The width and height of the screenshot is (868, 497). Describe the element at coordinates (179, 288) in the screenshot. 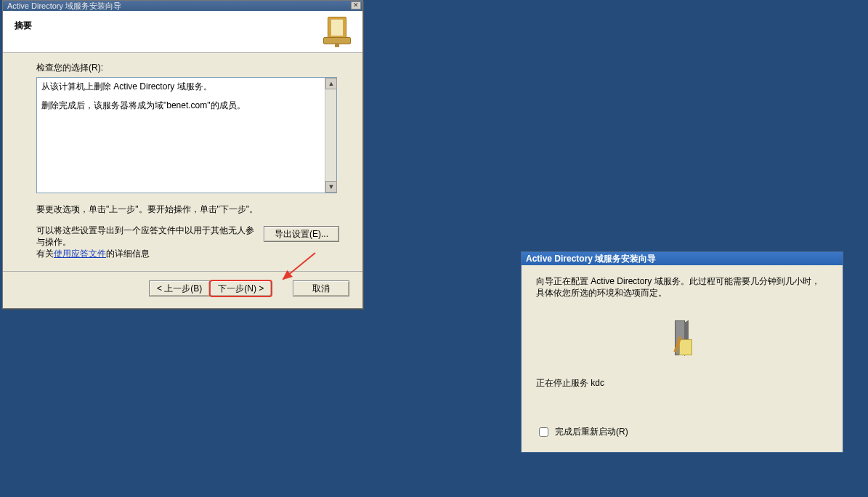

I see `back-button: < 上一步(B)` at that location.